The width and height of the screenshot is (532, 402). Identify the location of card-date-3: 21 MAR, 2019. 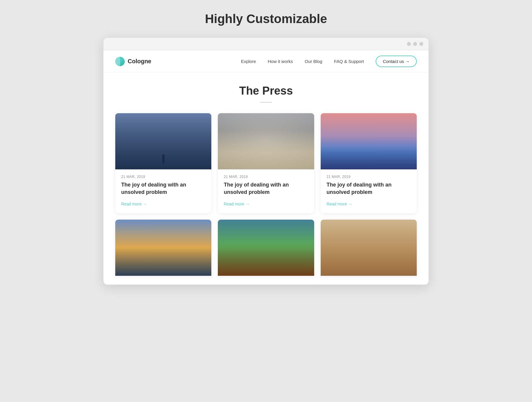
(369, 177).